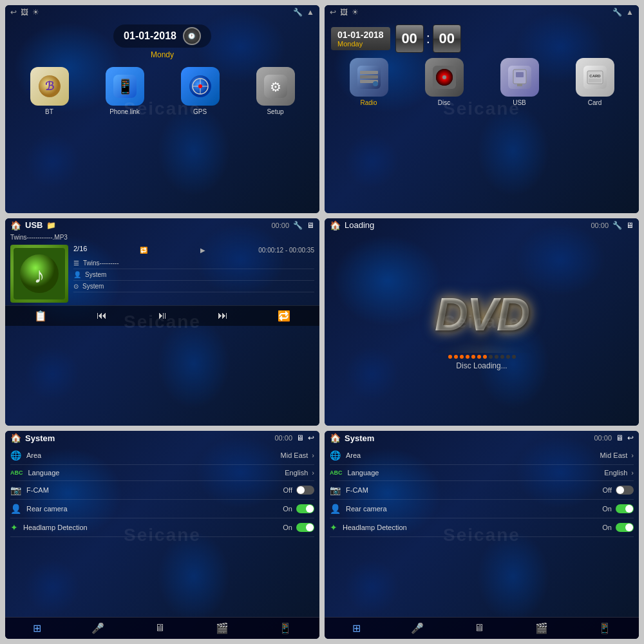 The image size is (644, 644). I want to click on next-btn: ⏭, so click(223, 316).